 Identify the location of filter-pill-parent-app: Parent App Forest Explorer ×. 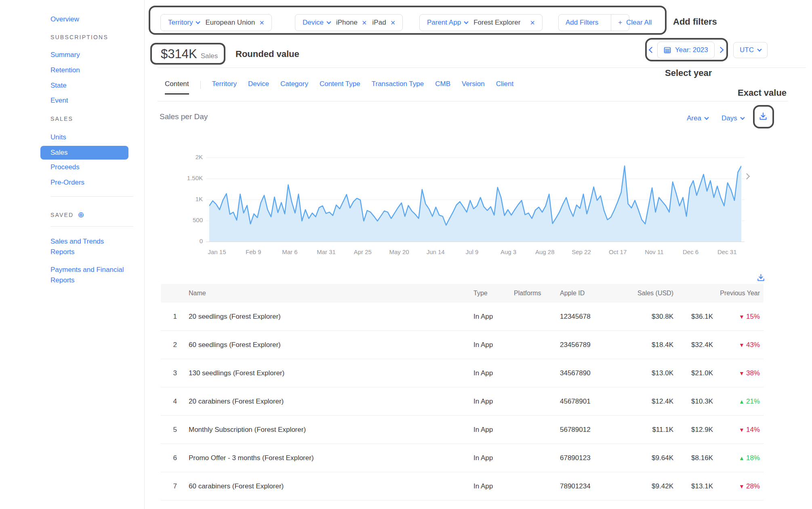
(481, 23).